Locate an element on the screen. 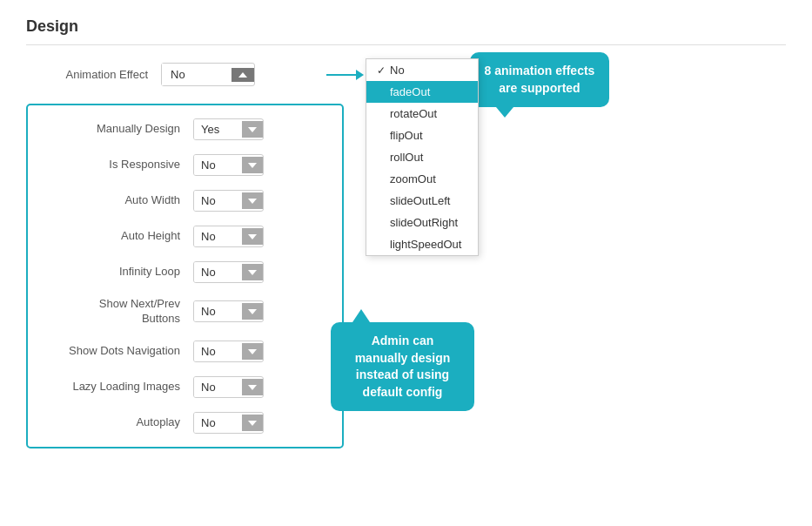 This screenshot has width=812, height=526. label-infinity-loop: Infinity Loop is located at coordinates (113, 272).